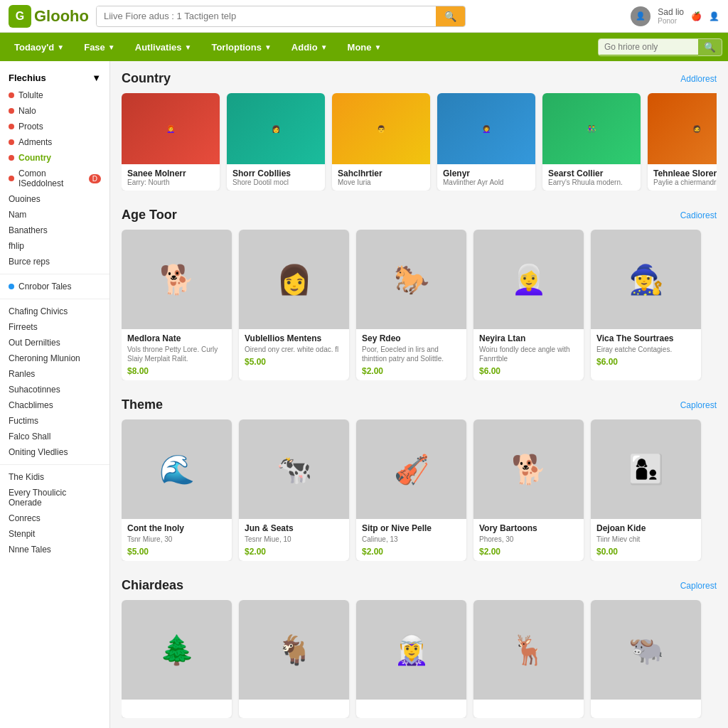 This screenshot has width=728, height=728. I want to click on sidebar-item-label: Oniting Vledlies, so click(38, 452).